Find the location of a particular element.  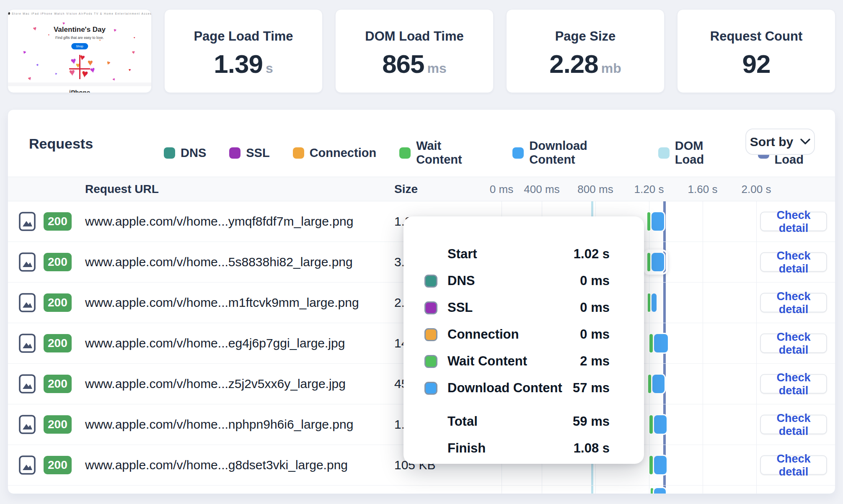

mini-site-navbar: Store Mac iPad iPhone Watch Vision AirPo… is located at coordinates (80, 13).